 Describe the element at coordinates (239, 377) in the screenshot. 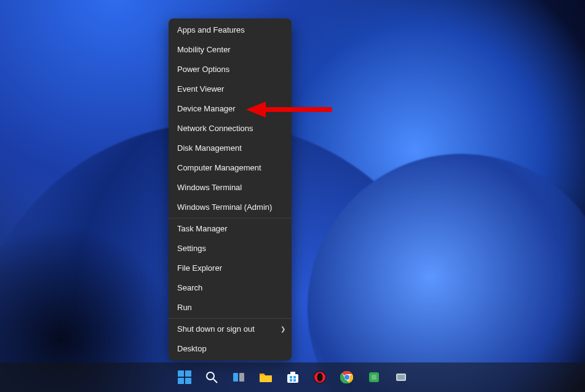

I see `task-view-button` at that location.